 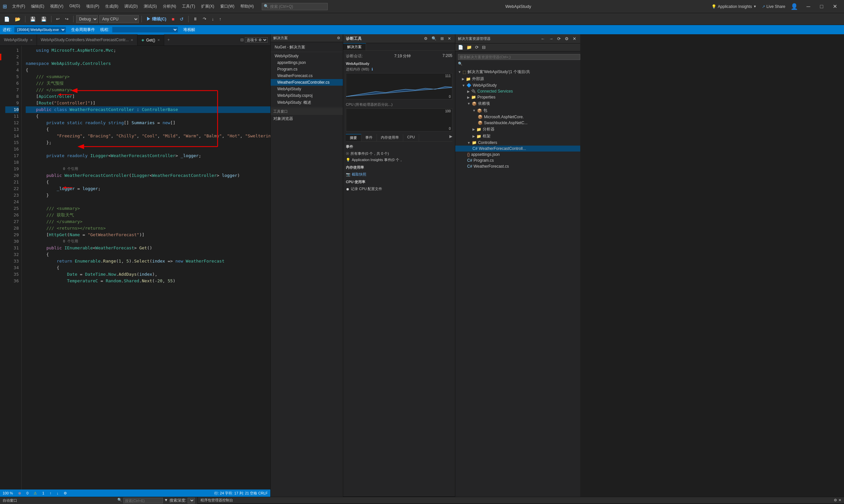 What do you see at coordinates (307, 56) in the screenshot?
I see `project-item: WebApiStudy` at bounding box center [307, 56].